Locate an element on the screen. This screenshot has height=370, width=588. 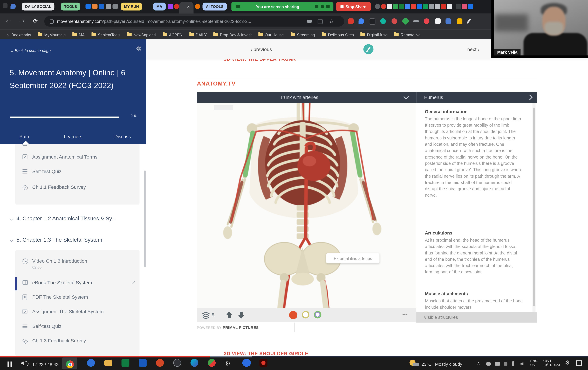
tab-group-ai-tools: AI TOOLS is located at coordinates (215, 6).